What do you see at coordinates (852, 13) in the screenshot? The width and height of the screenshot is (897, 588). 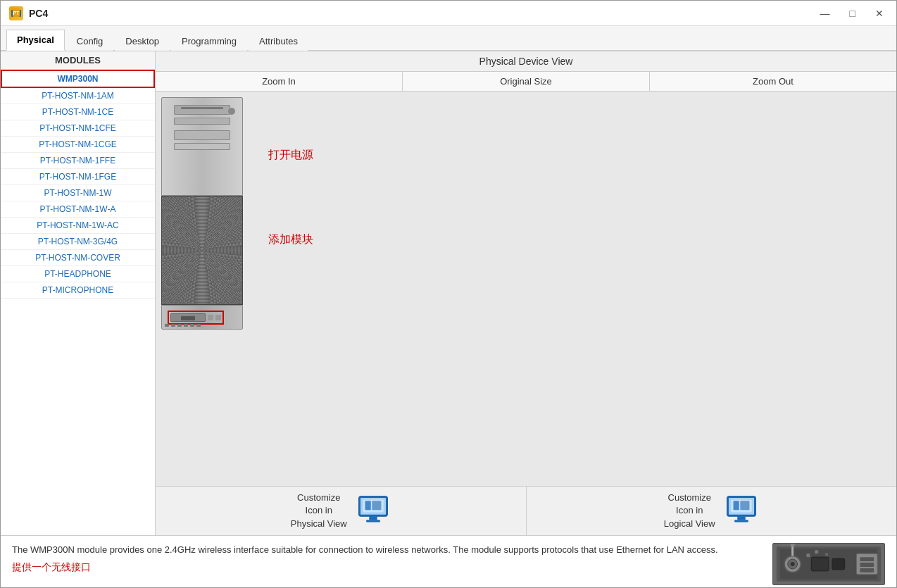 I see `window-controls: — □ ✕` at bounding box center [852, 13].